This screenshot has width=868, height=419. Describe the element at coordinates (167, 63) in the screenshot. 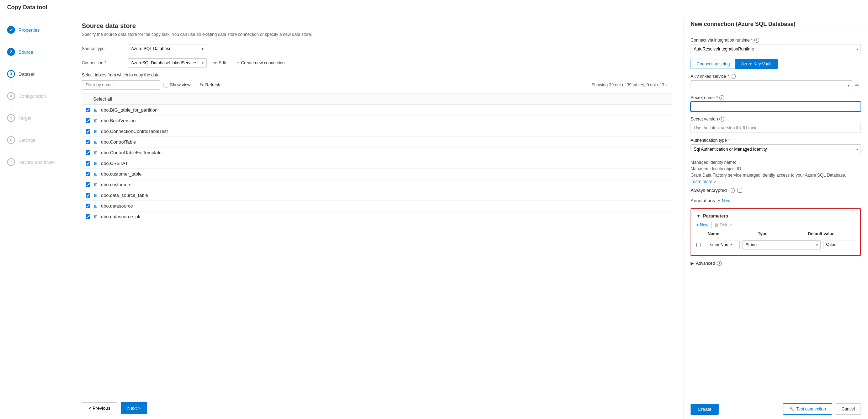

I see `connection-select: AzureSQLDatabaseLinkedService` at that location.